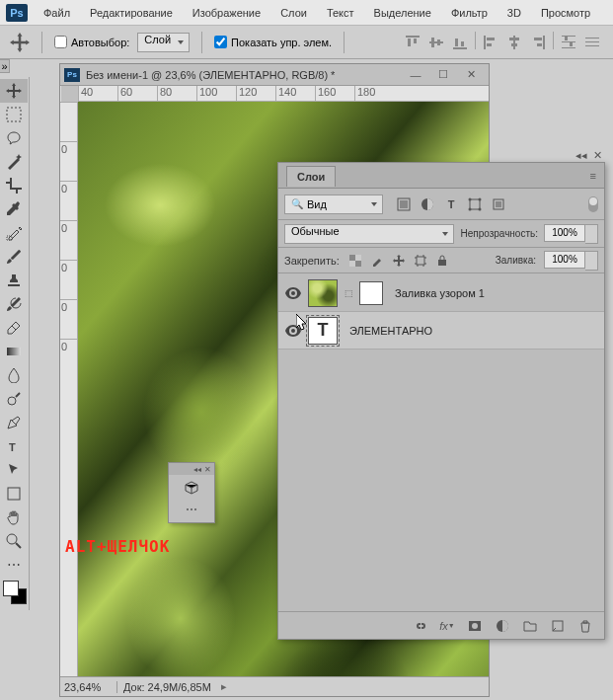 The width and height of the screenshot is (613, 700). Describe the element at coordinates (14, 541) in the screenshot. I see `zoom-tool` at that location.